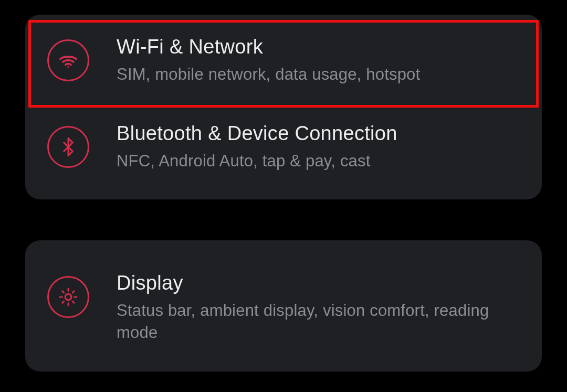 This screenshot has height=392, width=567. Describe the element at coordinates (268, 61) in the screenshot. I see `wifi-text-group: Wi-Fi & Network SIM, mobile network, dat…` at that location.